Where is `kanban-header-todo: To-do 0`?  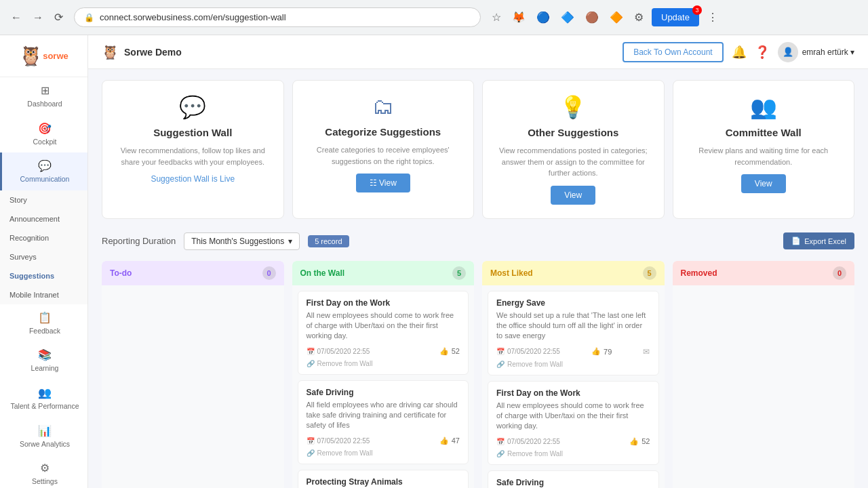 kanban-header-todo: To-do 0 is located at coordinates (193, 273).